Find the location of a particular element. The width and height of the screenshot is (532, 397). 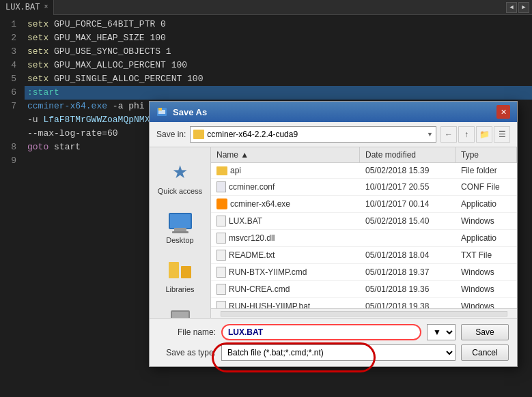

filename-label: File name: is located at coordinates (187, 332).